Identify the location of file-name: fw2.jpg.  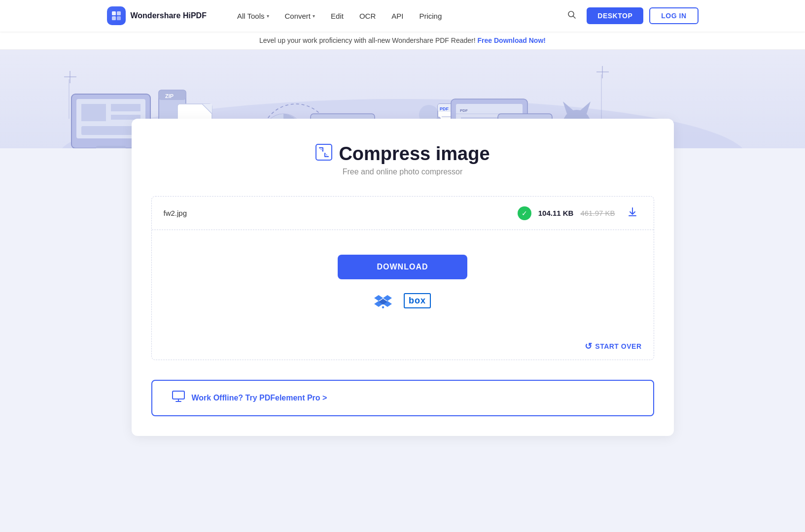
(337, 213).